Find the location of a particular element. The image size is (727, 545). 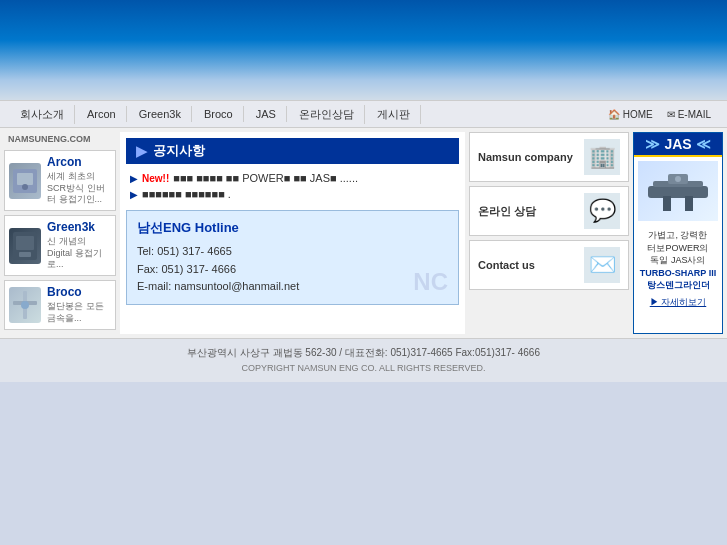

jas-title-bar: ≫ JAS ≪ is located at coordinates (678, 145).